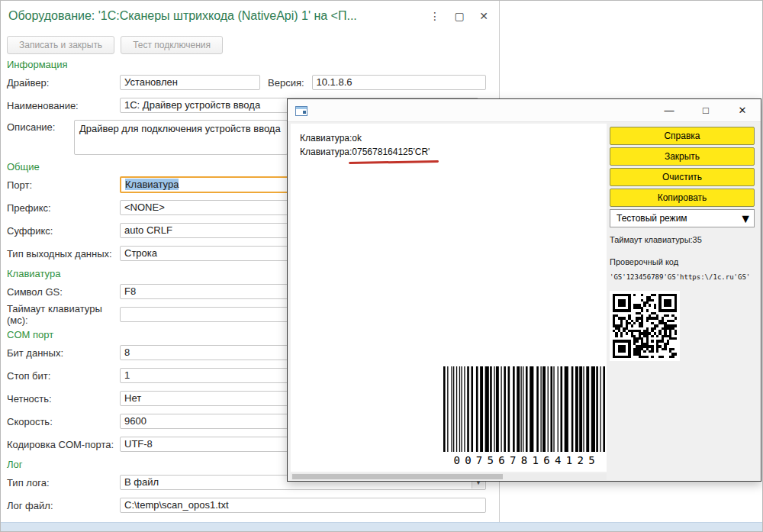 This screenshot has width=763, height=532. What do you see at coordinates (449, 152) in the screenshot?
I see `output-line: Клавиатура:075678164125'CR'` at bounding box center [449, 152].